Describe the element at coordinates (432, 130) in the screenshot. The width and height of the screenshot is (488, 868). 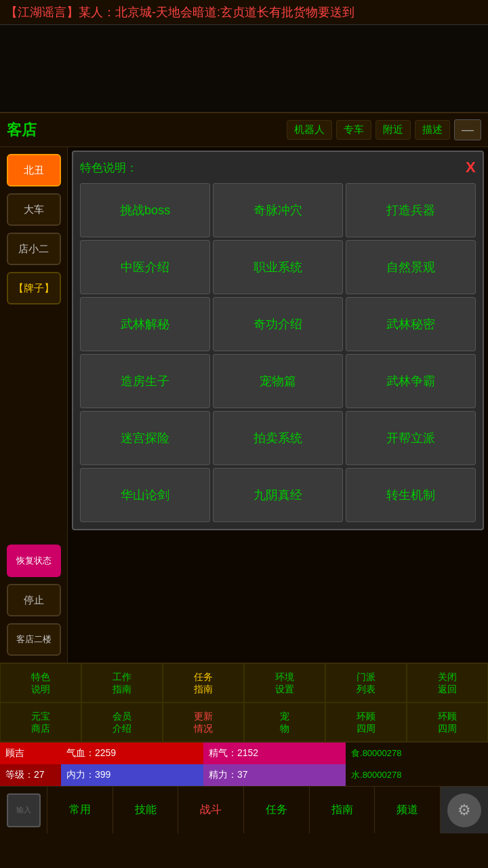
I see `desc-button: 描述` at that location.